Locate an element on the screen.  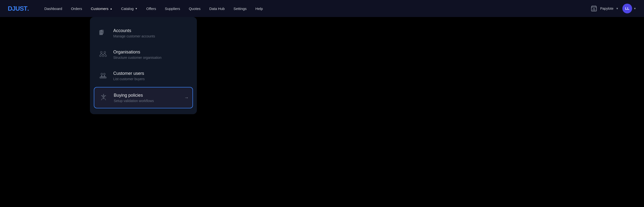
logo-text: DJUST is located at coordinates (18, 8).